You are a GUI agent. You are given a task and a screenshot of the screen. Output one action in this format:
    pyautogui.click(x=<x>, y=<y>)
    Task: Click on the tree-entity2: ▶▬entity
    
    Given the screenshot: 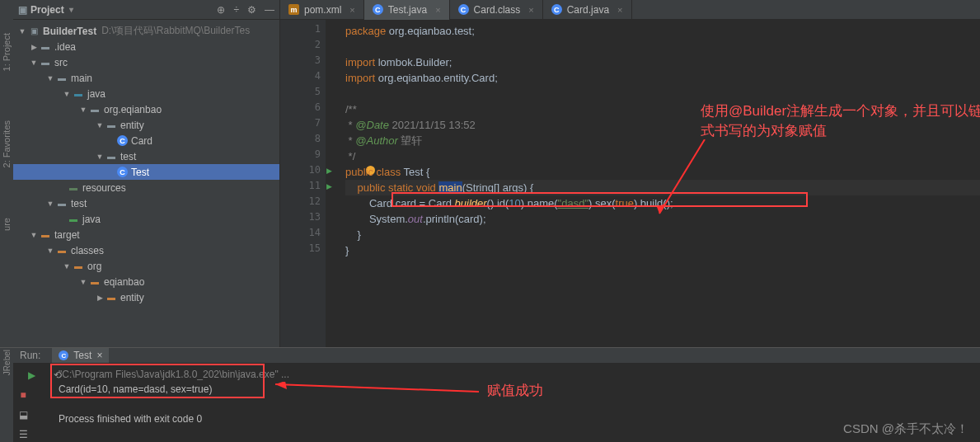 What is the action you would take?
    pyautogui.click(x=147, y=297)
    